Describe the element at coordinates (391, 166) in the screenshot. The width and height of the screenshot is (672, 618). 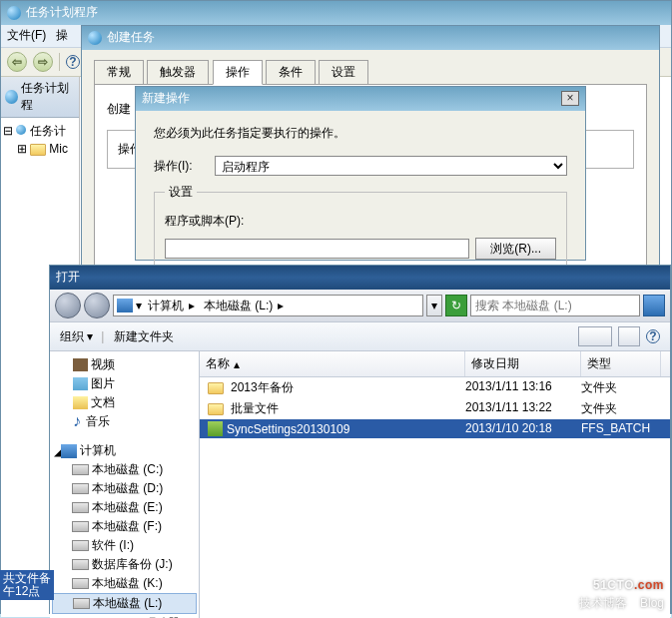
I see `action-select: 启动程序` at that location.